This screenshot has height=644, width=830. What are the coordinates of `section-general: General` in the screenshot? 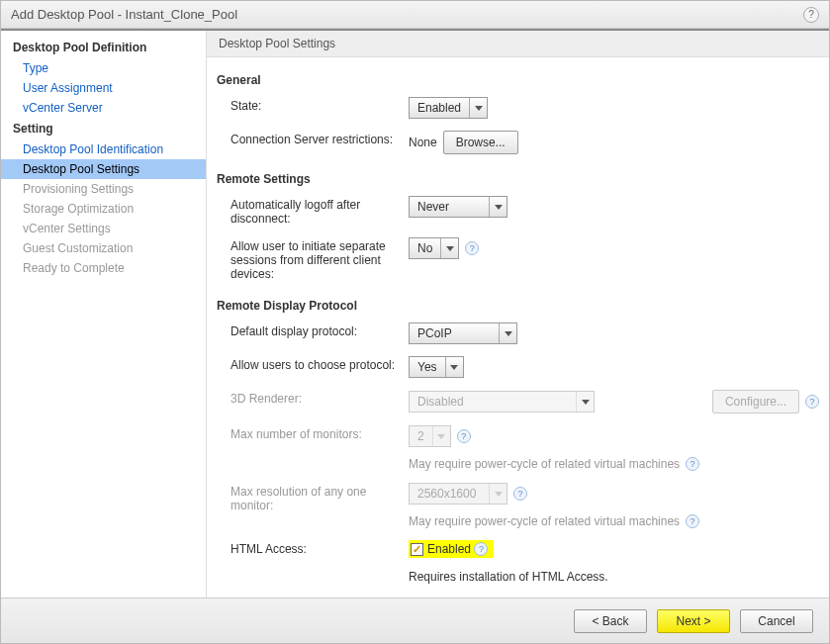 It's located at (518, 80).